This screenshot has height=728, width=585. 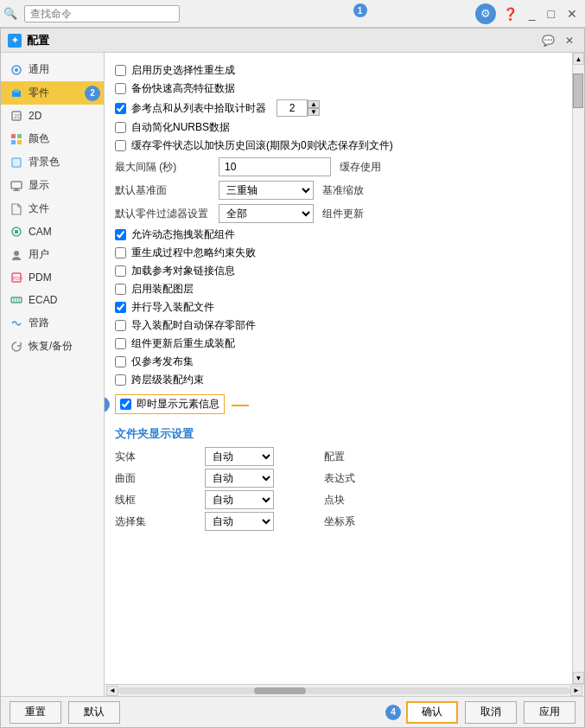 What do you see at coordinates (121, 88) in the screenshot?
I see `checkbox-backup` at bounding box center [121, 88].